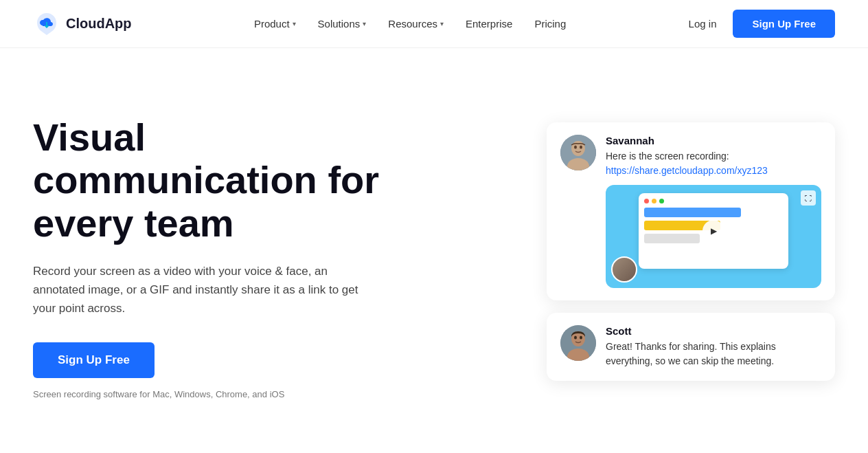 This screenshot has width=868, height=453. Describe the element at coordinates (624, 269) in the screenshot. I see `preview-user-avatar` at that location.